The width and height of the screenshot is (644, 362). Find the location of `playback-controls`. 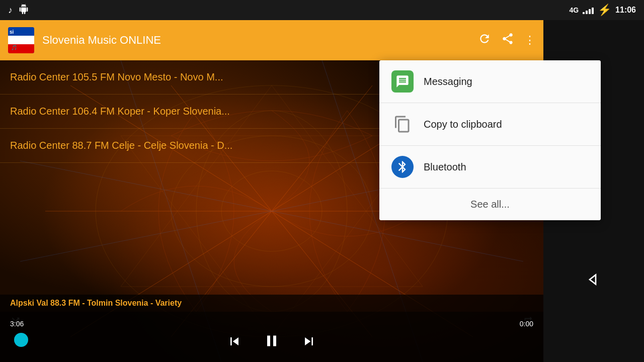

playback-controls is located at coordinates (272, 343).